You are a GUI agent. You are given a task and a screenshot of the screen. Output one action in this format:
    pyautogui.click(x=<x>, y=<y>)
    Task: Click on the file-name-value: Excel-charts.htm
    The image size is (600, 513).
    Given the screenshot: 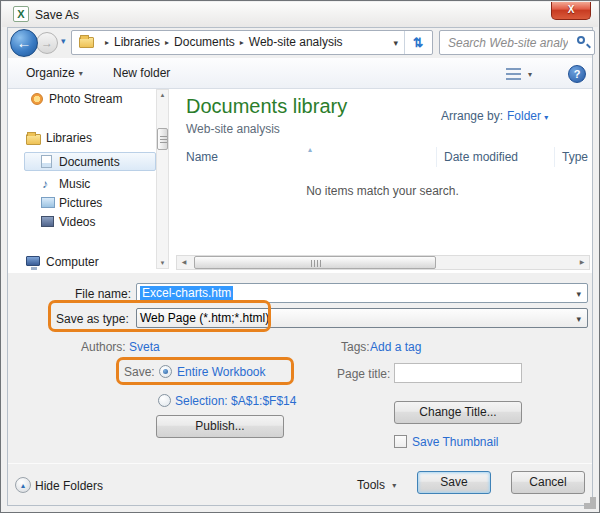 What is the action you would take?
    pyautogui.click(x=186, y=293)
    